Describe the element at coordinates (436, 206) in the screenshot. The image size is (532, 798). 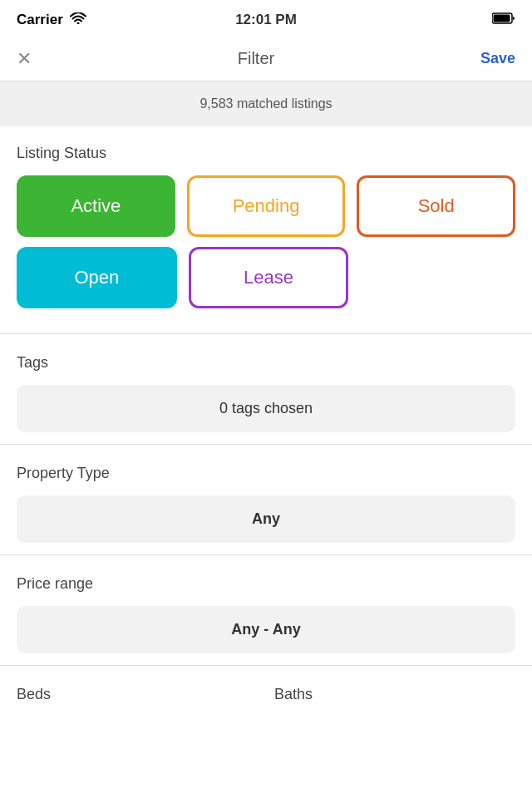
I see `sold-button: Sold` at that location.